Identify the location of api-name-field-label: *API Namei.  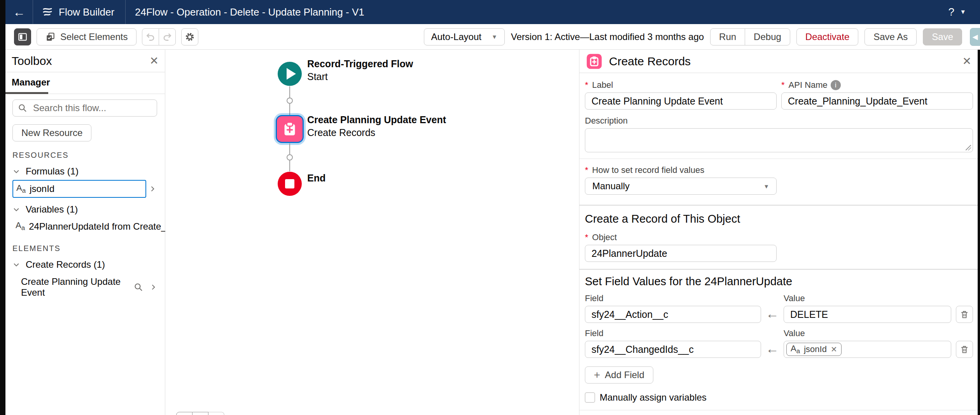
(877, 85).